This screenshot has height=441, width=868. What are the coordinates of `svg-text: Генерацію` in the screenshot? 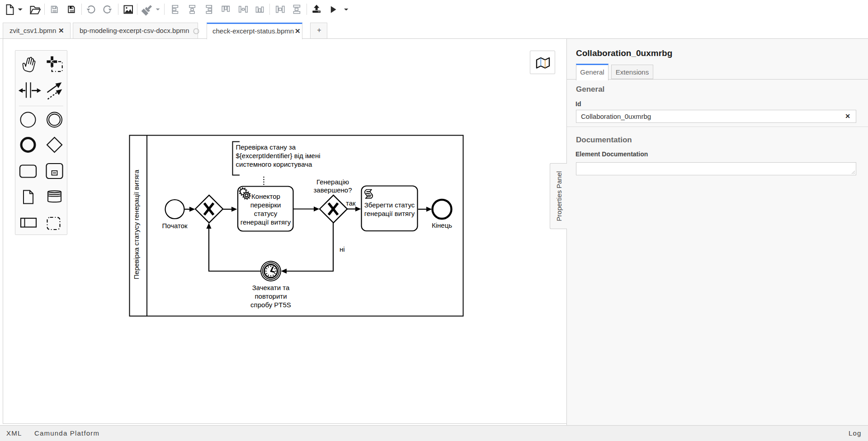 It's located at (333, 182).